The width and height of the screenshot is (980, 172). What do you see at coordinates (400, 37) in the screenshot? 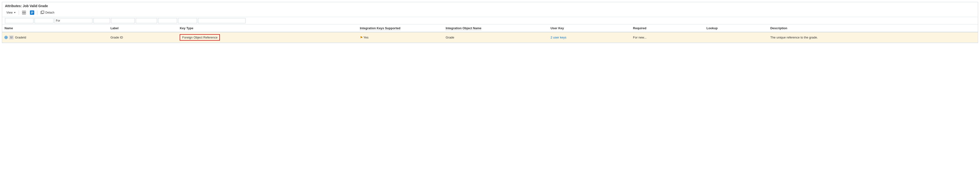
I see `cell-intkeys: ⚑ Yes` at bounding box center [400, 37].